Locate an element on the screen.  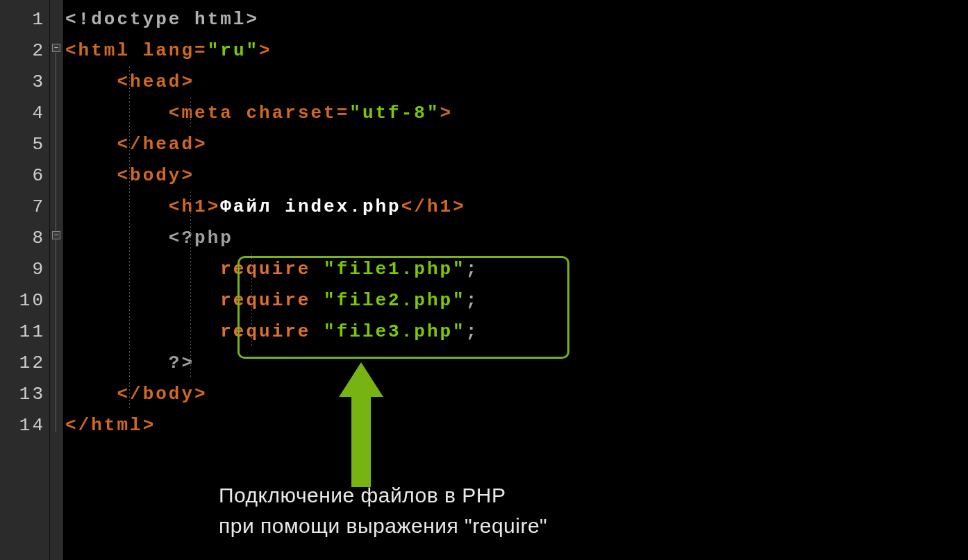
fold-column: − − is located at coordinates (56, 280).